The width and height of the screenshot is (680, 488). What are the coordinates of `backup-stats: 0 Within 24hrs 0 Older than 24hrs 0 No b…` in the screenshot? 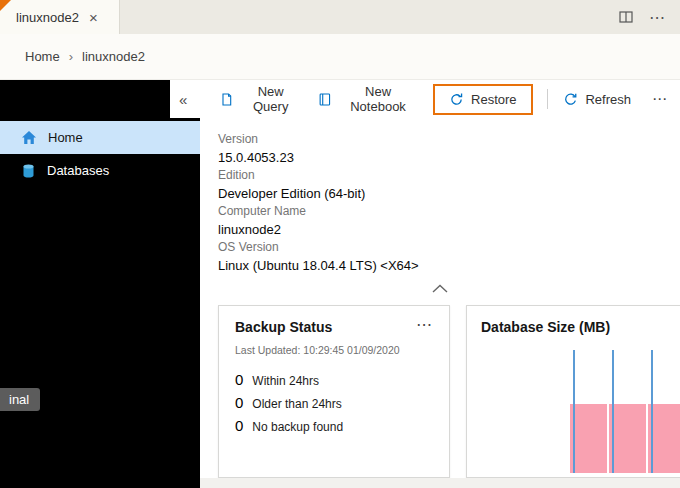 It's located at (334, 404).